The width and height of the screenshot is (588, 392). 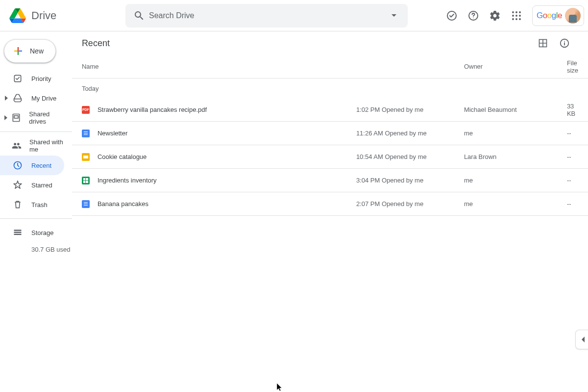 I want to click on trash-icon, so click(x=18, y=205).